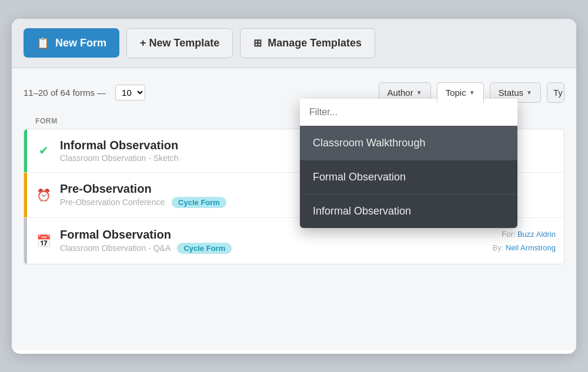 Image resolution: width=588 pixels, height=372 pixels. Describe the element at coordinates (272, 235) in the screenshot. I see `form-name: Formal Observation` at that location.